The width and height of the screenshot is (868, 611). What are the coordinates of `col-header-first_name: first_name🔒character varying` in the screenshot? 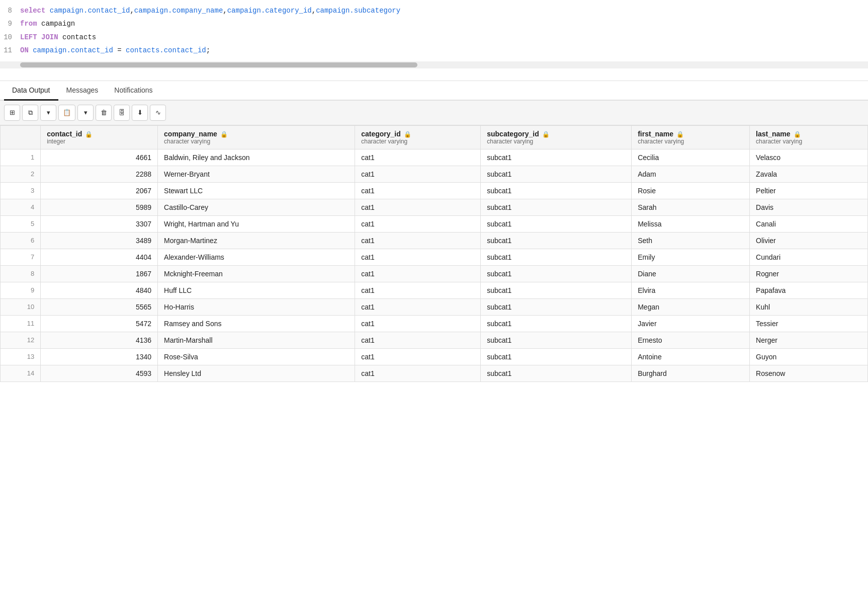 It's located at (691, 137).